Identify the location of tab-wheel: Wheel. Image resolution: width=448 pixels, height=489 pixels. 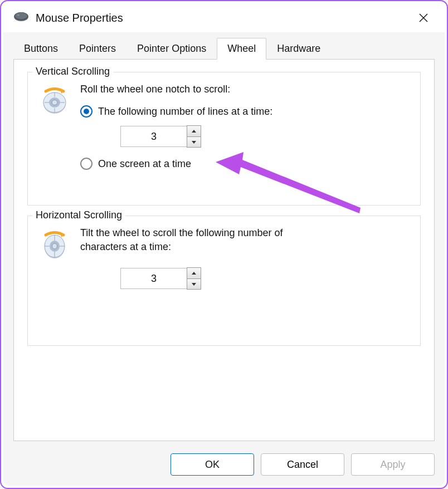
(242, 49).